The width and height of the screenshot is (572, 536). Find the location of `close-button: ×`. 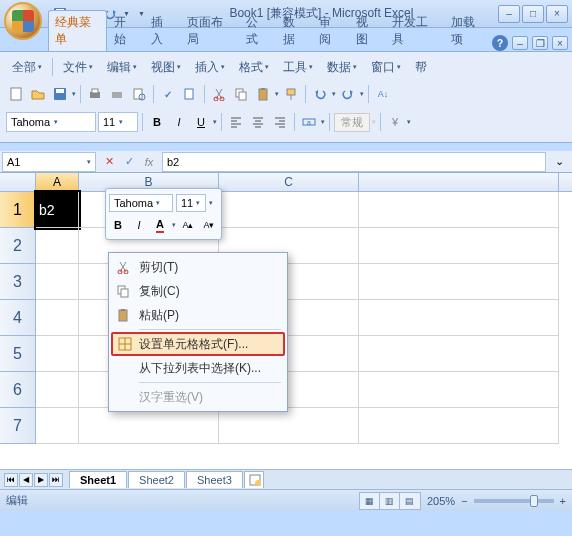

close-button: × is located at coordinates (557, 14).